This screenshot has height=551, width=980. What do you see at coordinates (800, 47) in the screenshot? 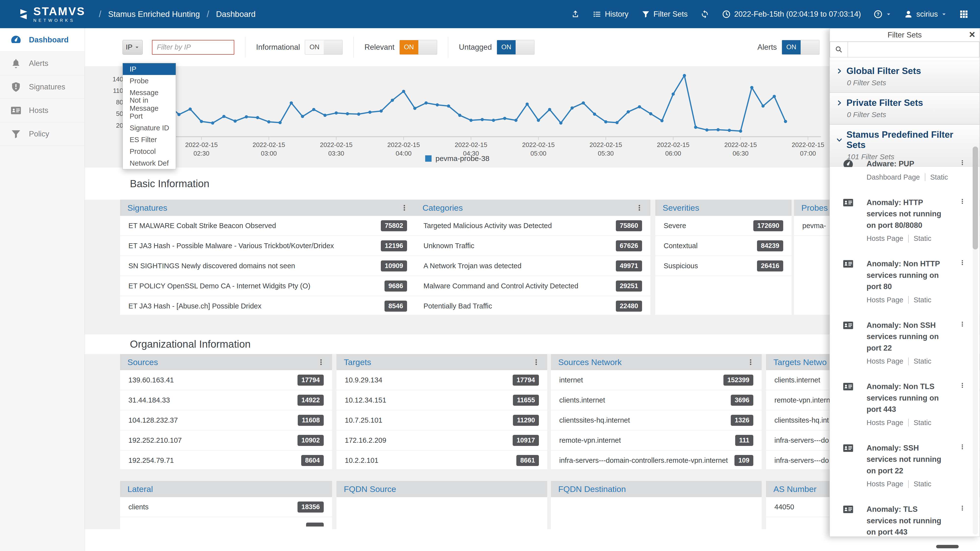
I see `toggle-alerts-switch: ON` at bounding box center [800, 47].